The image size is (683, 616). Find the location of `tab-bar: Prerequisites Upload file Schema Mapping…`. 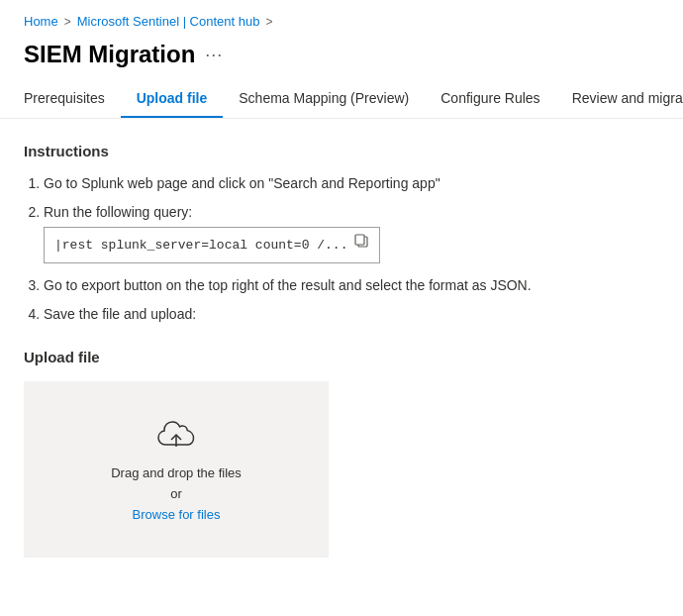

tab-bar: Prerequisites Upload file Schema Mapping… is located at coordinates (342, 99).